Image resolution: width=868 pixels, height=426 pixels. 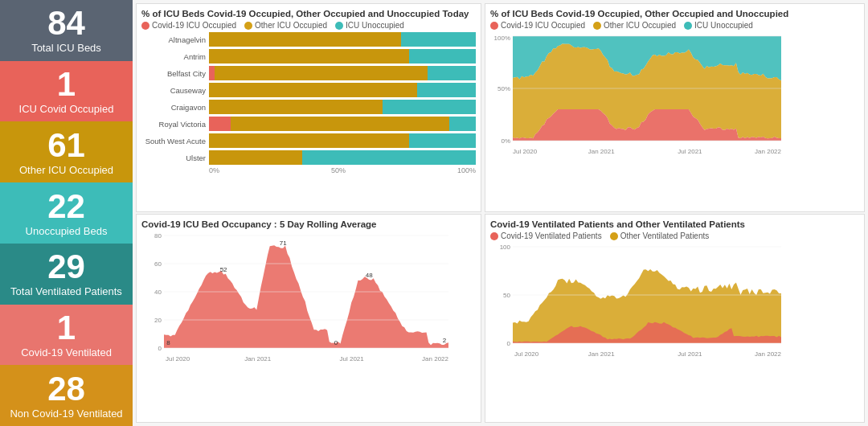 What do you see at coordinates (336, 342) in the screenshot?
I see `svg-text: 0` at bounding box center [336, 342].